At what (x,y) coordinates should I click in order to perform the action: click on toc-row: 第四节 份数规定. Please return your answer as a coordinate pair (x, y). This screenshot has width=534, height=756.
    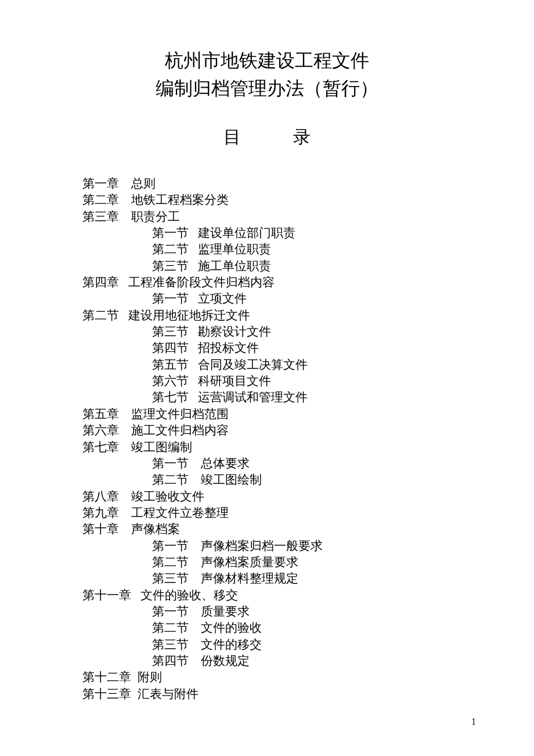
    Looking at the image, I should click on (308, 661).